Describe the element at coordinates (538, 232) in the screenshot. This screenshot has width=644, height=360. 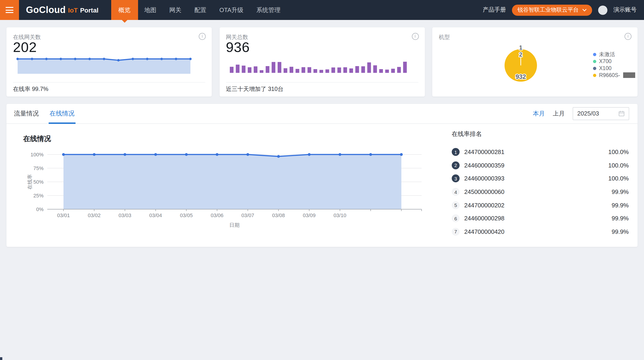
I see `gateway-id: 244700000420` at that location.